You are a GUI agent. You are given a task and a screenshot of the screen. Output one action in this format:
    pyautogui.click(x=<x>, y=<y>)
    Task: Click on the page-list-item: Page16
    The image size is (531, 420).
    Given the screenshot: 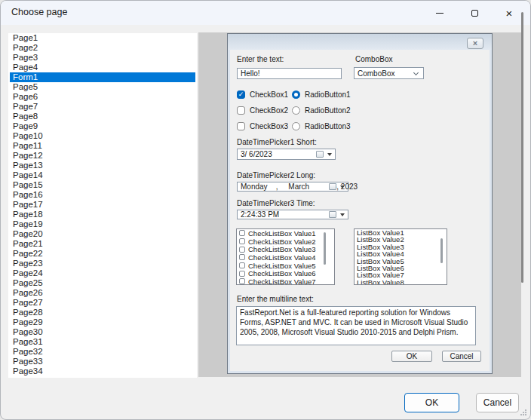 What is the action you would take?
    pyautogui.click(x=103, y=195)
    